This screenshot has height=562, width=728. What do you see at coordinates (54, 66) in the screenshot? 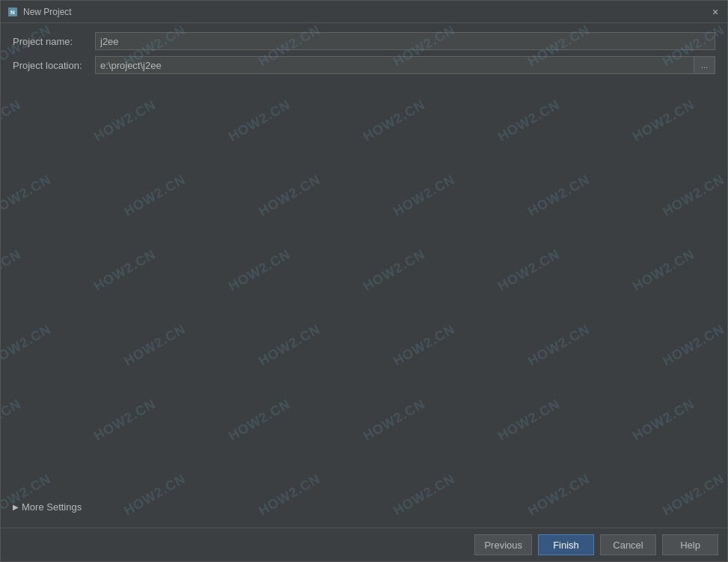
I see `project-location-label: Project location:` at bounding box center [54, 66].